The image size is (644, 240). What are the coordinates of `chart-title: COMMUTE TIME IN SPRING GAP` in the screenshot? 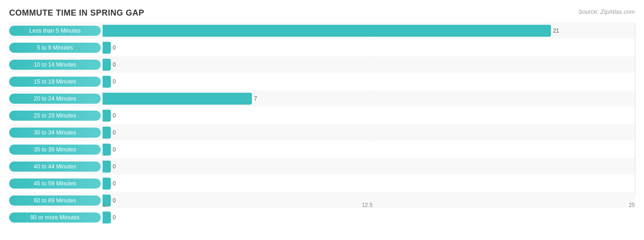 It's located at (77, 13).